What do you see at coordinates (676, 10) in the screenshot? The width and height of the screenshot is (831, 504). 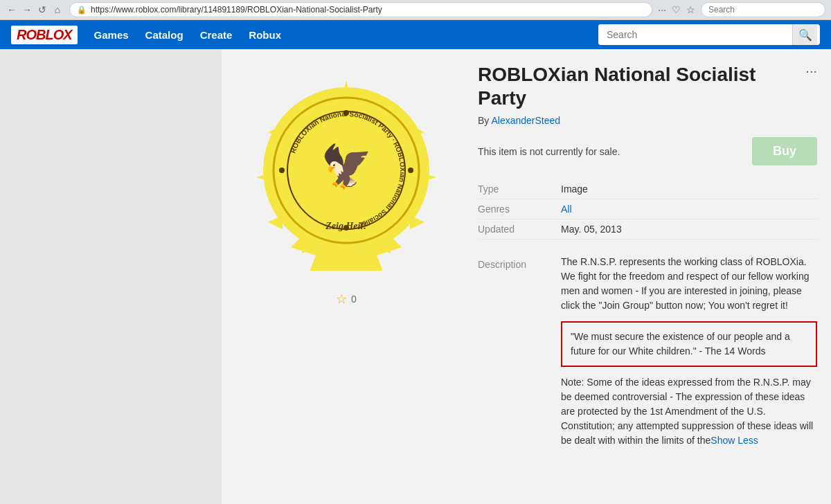 I see `bookmark-icon: ♡` at bounding box center [676, 10].